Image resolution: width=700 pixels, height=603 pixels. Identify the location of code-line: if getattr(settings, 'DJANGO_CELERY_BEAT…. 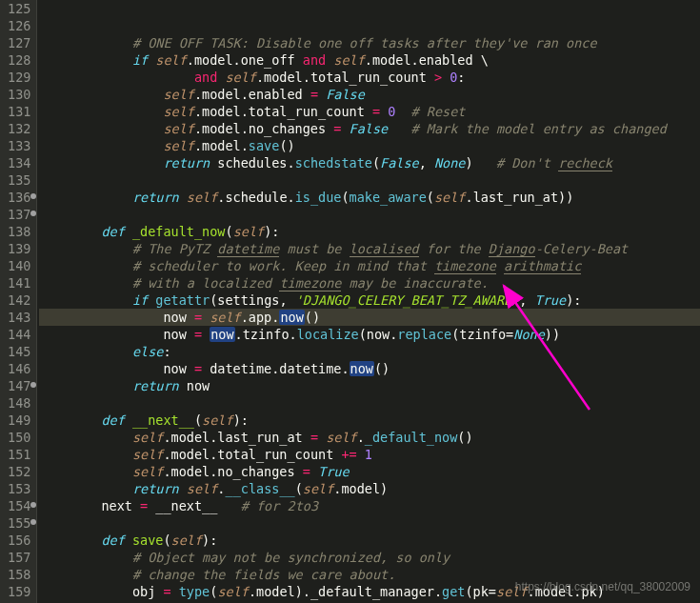
(370, 300).